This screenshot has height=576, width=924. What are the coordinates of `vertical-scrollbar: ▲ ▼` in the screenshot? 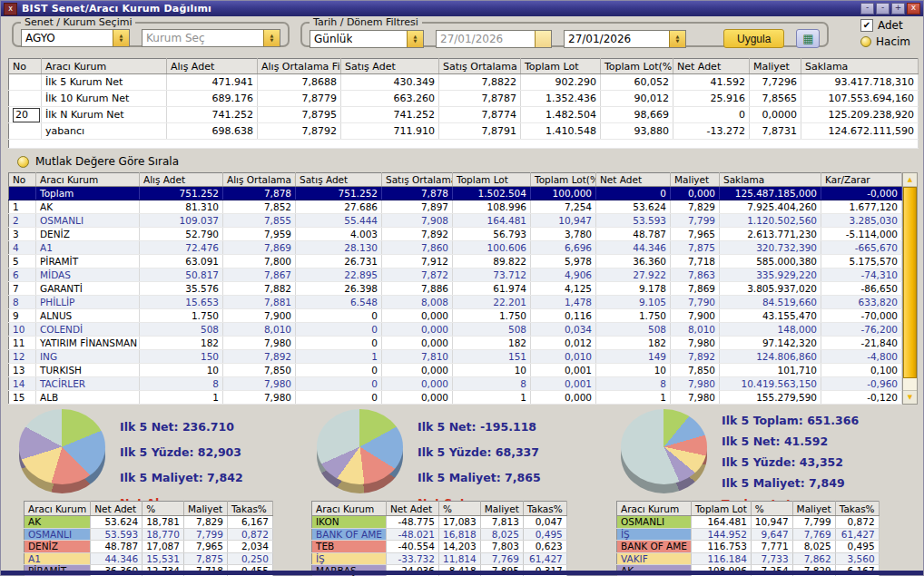 It's located at (909, 288).